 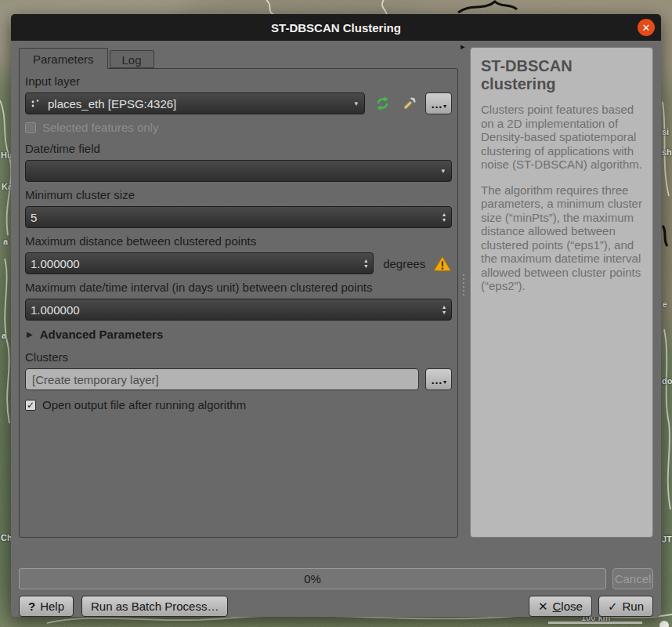 What do you see at coordinates (238, 194) in the screenshot?
I see `min-cluster-size-label: Minimum cluster size` at bounding box center [238, 194].